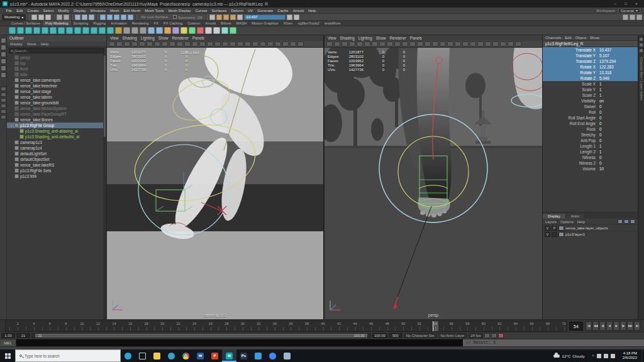 The height and width of the screenshot is (362, 644). Describe the element at coordinates (57, 74) in the screenshot. I see `outliner-item-side: side` at that location.